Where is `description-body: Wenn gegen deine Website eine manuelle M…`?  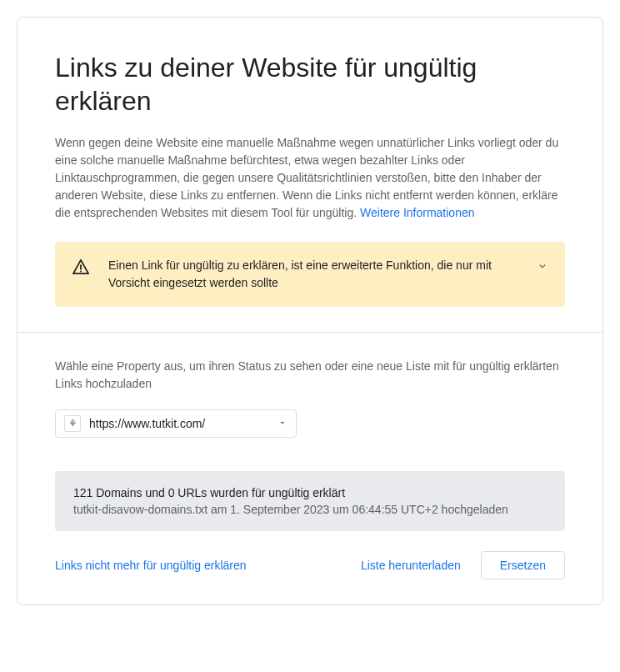
description-body: Wenn gegen deine Website eine manuelle M… is located at coordinates (307, 178).